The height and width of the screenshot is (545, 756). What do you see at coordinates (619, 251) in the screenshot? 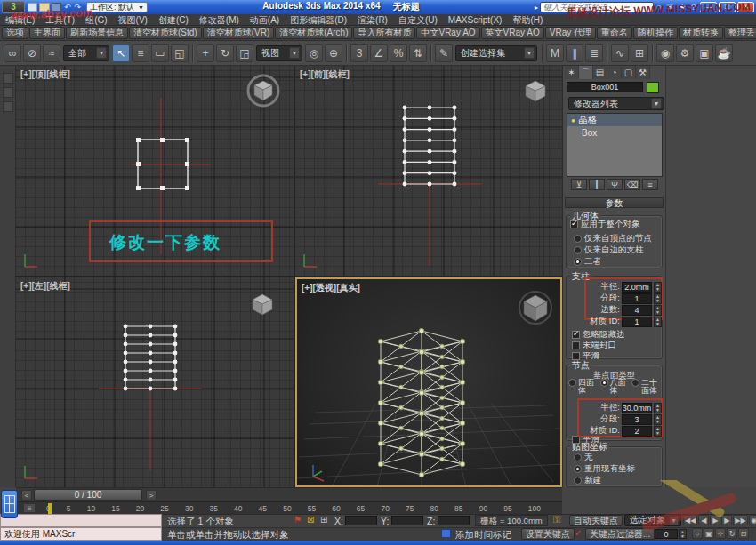
I see `geometry-radio-row: 仅来自边的支柱` at bounding box center [619, 251].